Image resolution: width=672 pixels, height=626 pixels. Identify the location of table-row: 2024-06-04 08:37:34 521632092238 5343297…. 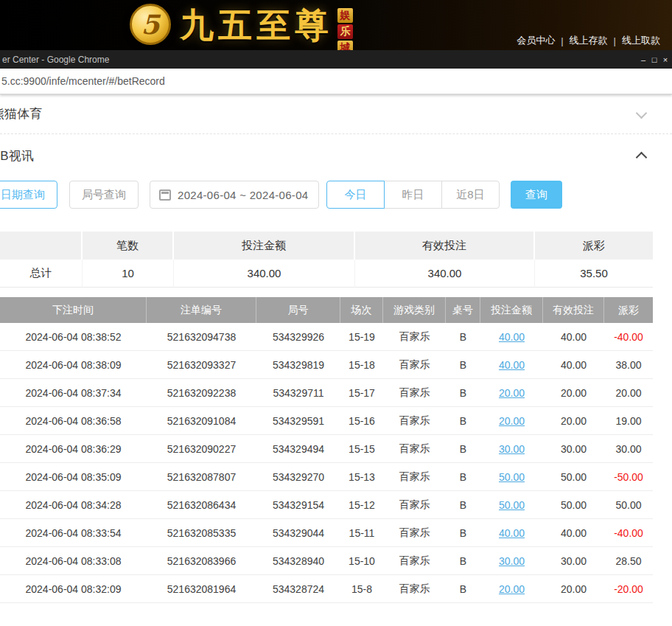
(326, 393).